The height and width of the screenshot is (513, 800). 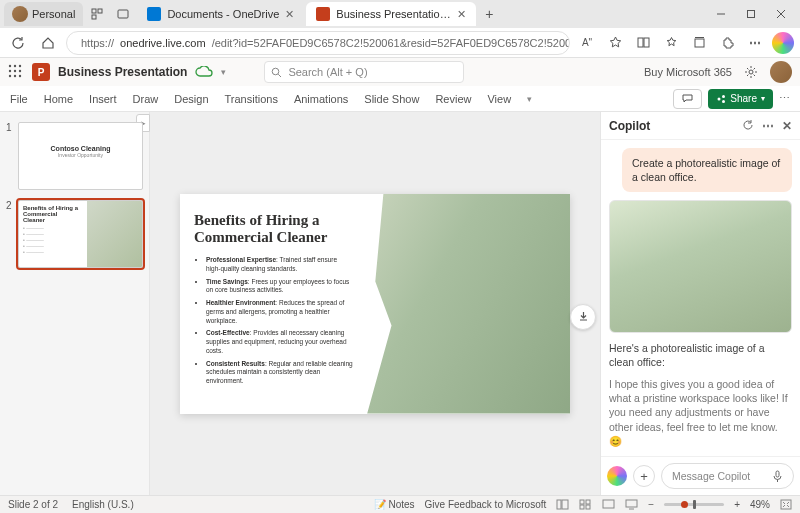 What do you see at coordinates (694, 504) in the screenshot?
I see `zoom-slider` at bounding box center [694, 504].